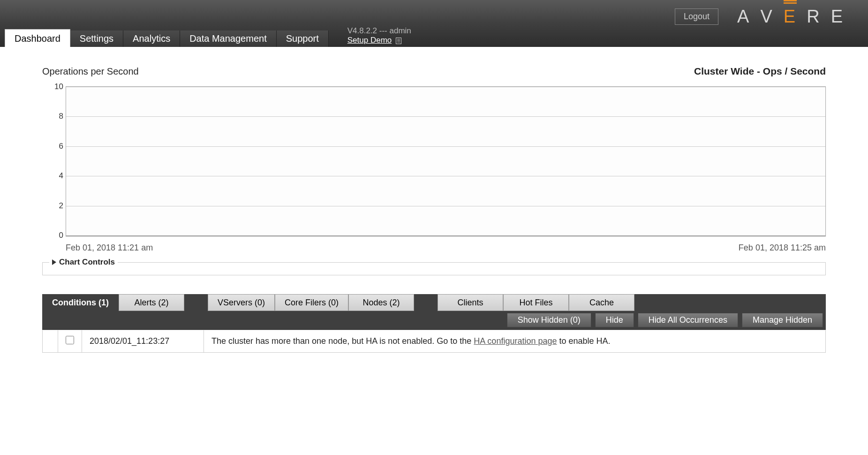 Image resolution: width=868 pixels, height=455 pixels. What do you see at coordinates (747, 17) in the screenshot?
I see `logo-letter: A` at bounding box center [747, 17].